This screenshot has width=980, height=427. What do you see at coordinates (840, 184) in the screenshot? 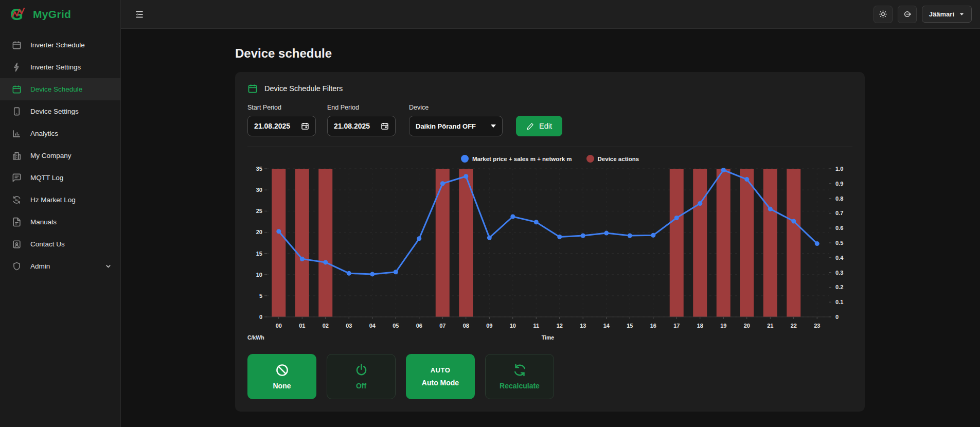
I see `svg-text: 0.9` at bounding box center [840, 184].